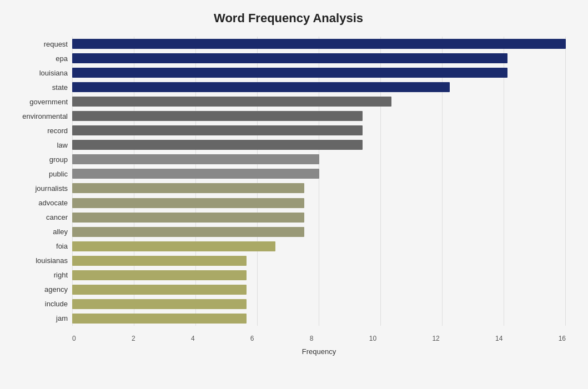  I want to click on y-axis-label: group, so click(59, 160).